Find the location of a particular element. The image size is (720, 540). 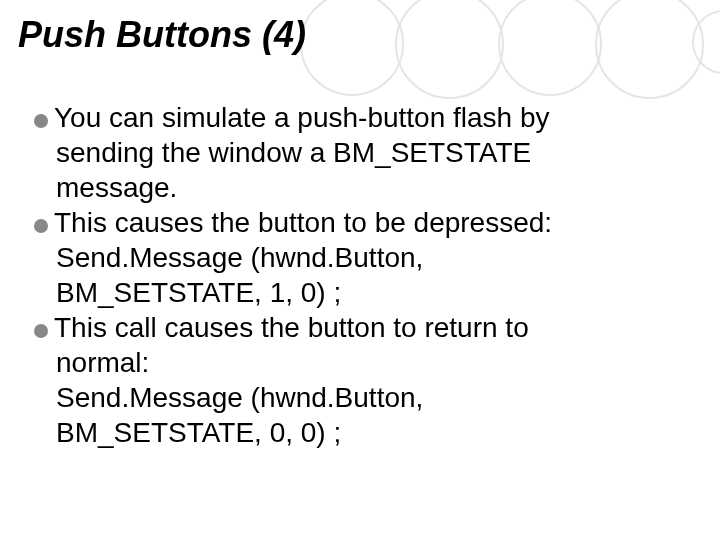

bullet-3-line-4: BM_SETSTATE, 0, 0) ; is located at coordinates (357, 432).